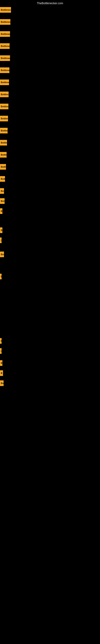 This screenshot has width=100, height=644. What do you see at coordinates (5, 58) in the screenshot?
I see `bottleneck-bar-5: Bottleneck result` at bounding box center [5, 58].